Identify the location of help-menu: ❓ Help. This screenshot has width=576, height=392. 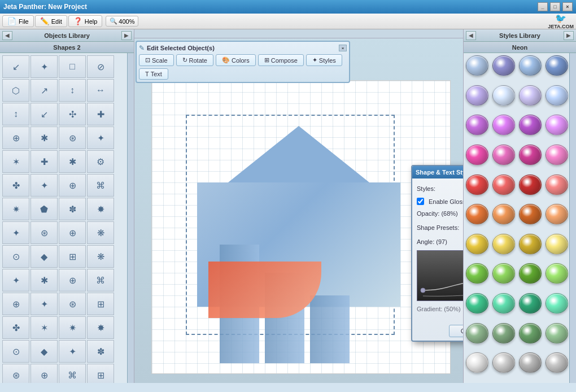
(86, 21).